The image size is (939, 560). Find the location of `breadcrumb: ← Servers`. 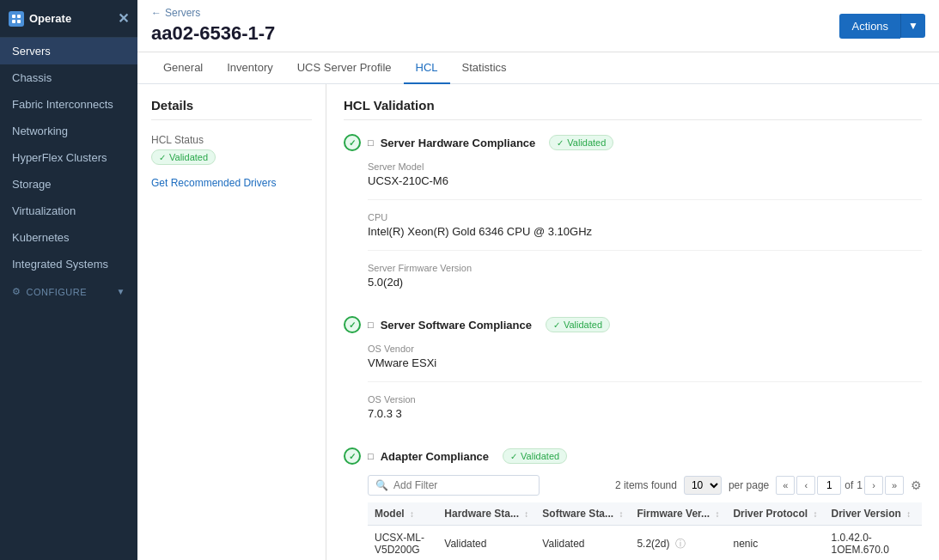

breadcrumb: ← Servers is located at coordinates (213, 13).